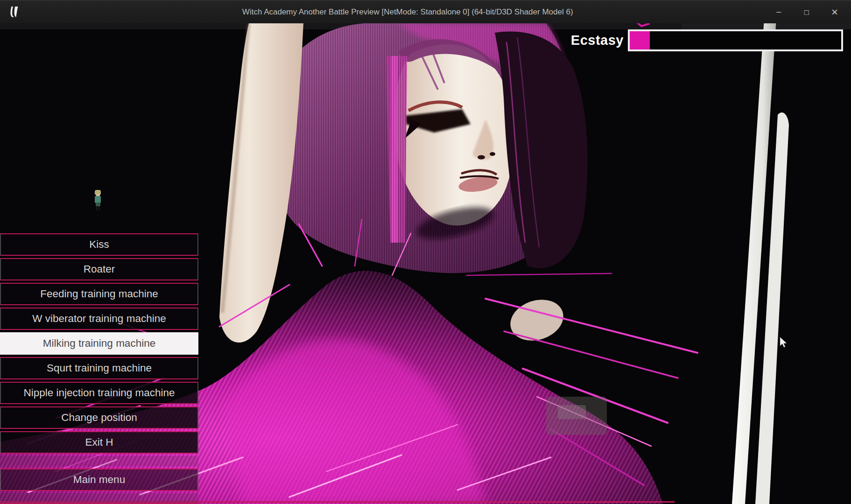 The width and height of the screenshot is (851, 504). I want to click on ecstasy-label: Ecstasy, so click(578, 40).